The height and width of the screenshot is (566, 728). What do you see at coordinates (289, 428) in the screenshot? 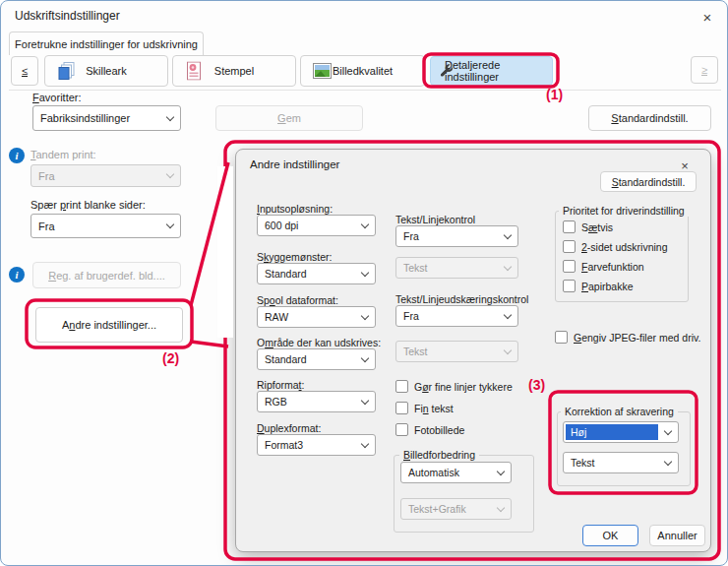
I see `duplex-format-label: Duplexformat:` at bounding box center [289, 428].